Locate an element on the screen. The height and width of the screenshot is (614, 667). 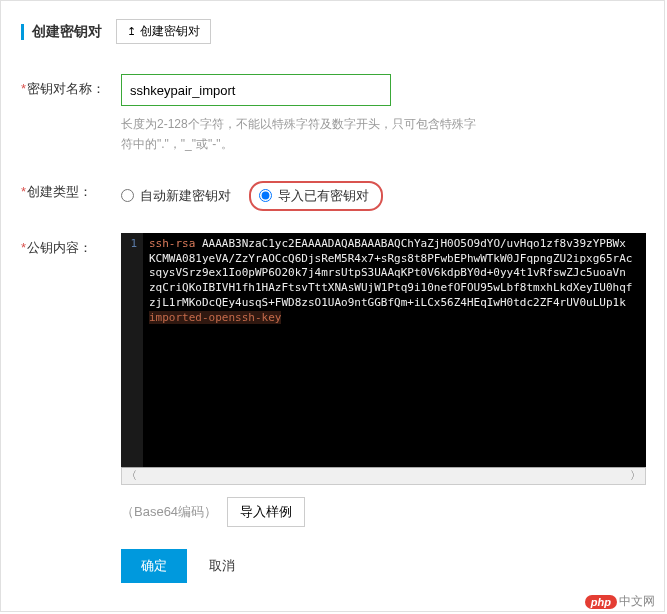
scroll-right-icon: 〉 is located at coordinates (636, 476).